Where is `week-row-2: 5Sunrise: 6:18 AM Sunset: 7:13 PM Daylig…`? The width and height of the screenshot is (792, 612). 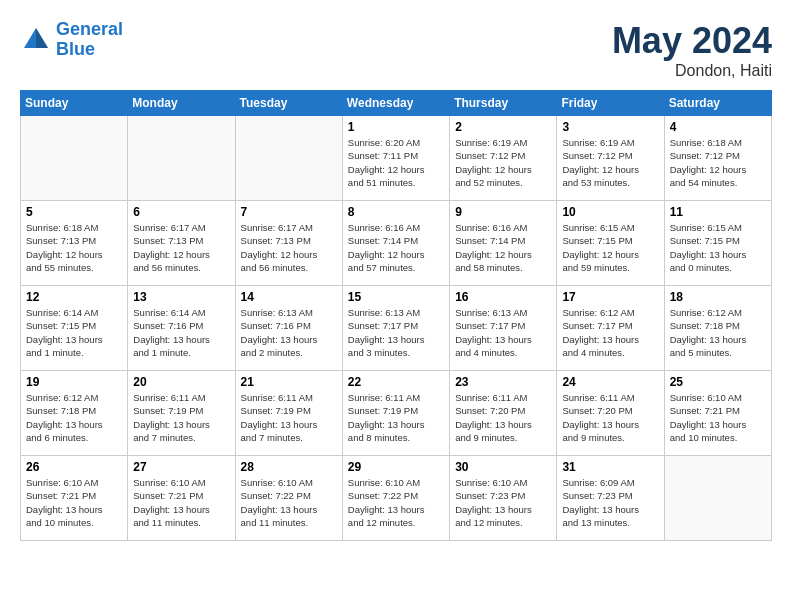 week-row-2: 5Sunrise: 6:18 AM Sunset: 7:13 PM Daylig… is located at coordinates (396, 244).